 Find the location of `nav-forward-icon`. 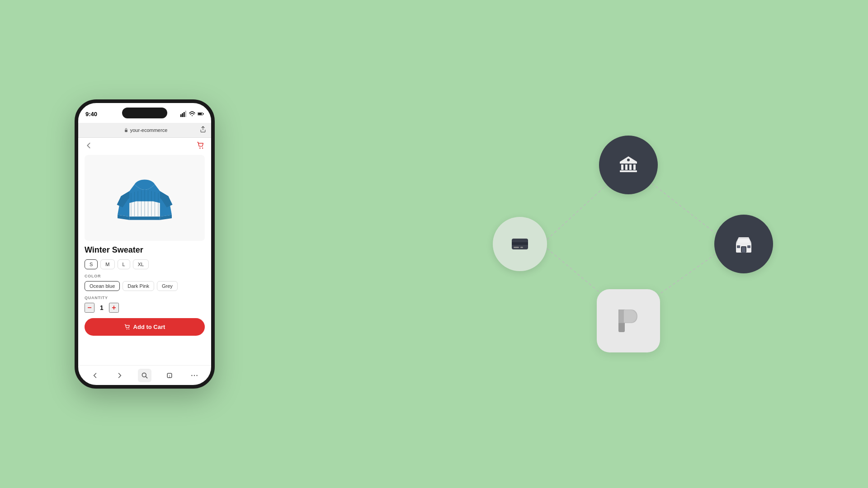

nav-forward-icon is located at coordinates (120, 375).